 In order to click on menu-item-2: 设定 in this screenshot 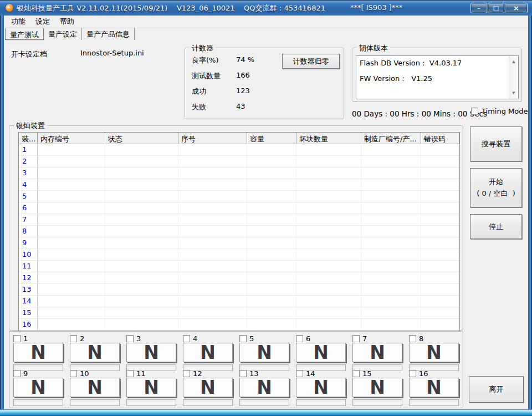, I will do `click(43, 22)`.